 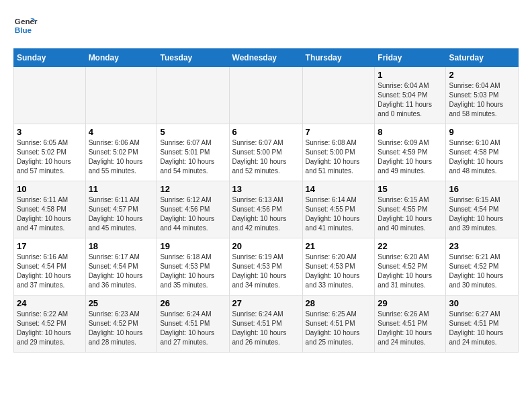 I want to click on logo-icon: General Blue, so click(x=26, y=26).